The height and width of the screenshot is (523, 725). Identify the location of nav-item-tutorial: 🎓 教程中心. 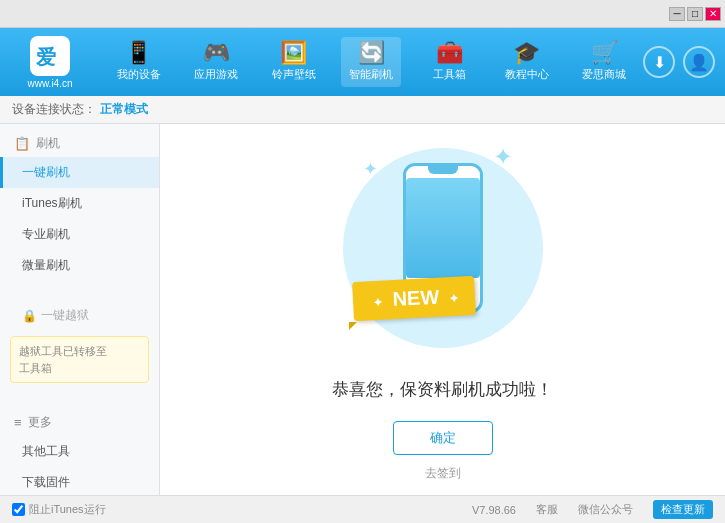
(527, 62).